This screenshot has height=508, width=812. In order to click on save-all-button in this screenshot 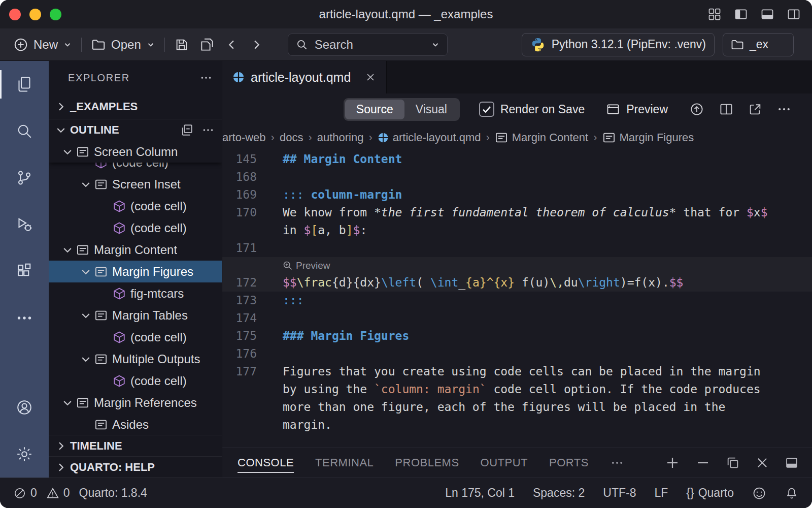, I will do `click(207, 45)`.